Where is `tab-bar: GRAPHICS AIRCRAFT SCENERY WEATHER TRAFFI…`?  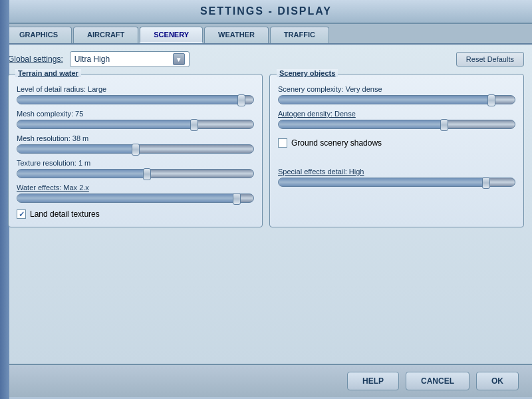
tab-bar: GRAPHICS AIRCRAFT SCENERY WEATHER TRAFFI… is located at coordinates (266, 35).